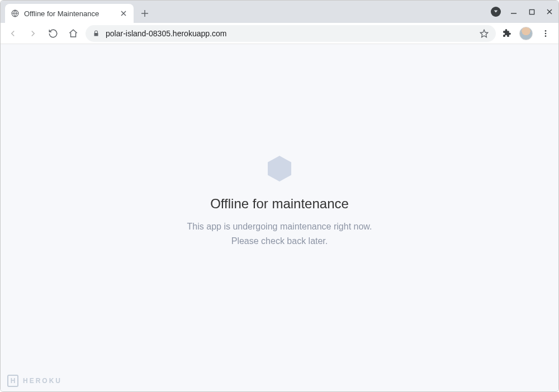  Describe the element at coordinates (280, 201) in the screenshot. I see `maintenance-panel: Offline for maintenance This app is unde…` at that location.